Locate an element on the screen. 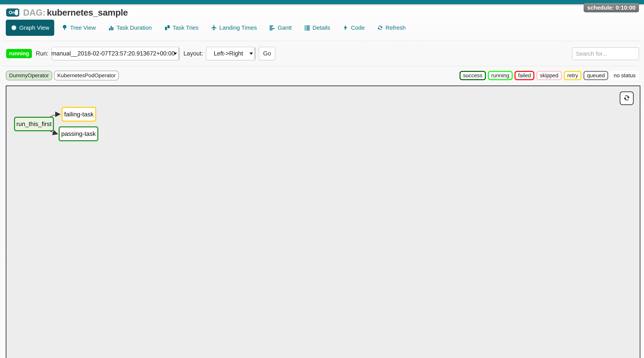 The height and width of the screenshot is (358, 644). bar-chart-icon is located at coordinates (111, 28).